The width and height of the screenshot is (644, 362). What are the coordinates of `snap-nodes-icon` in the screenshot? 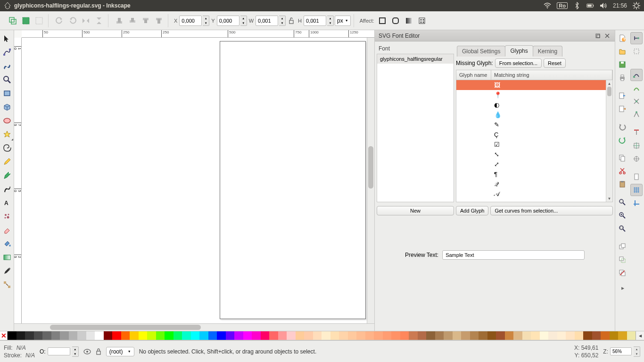 It's located at (636, 75).